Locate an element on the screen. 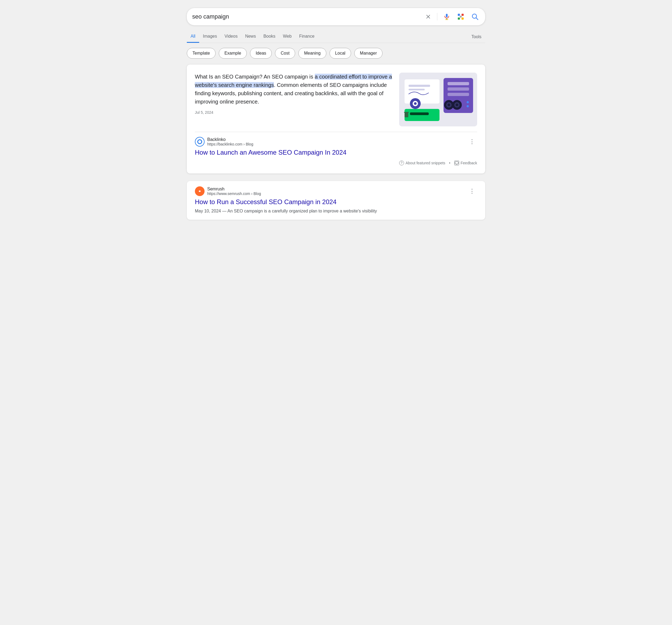  source-name: Backlinko is located at coordinates (230, 140).